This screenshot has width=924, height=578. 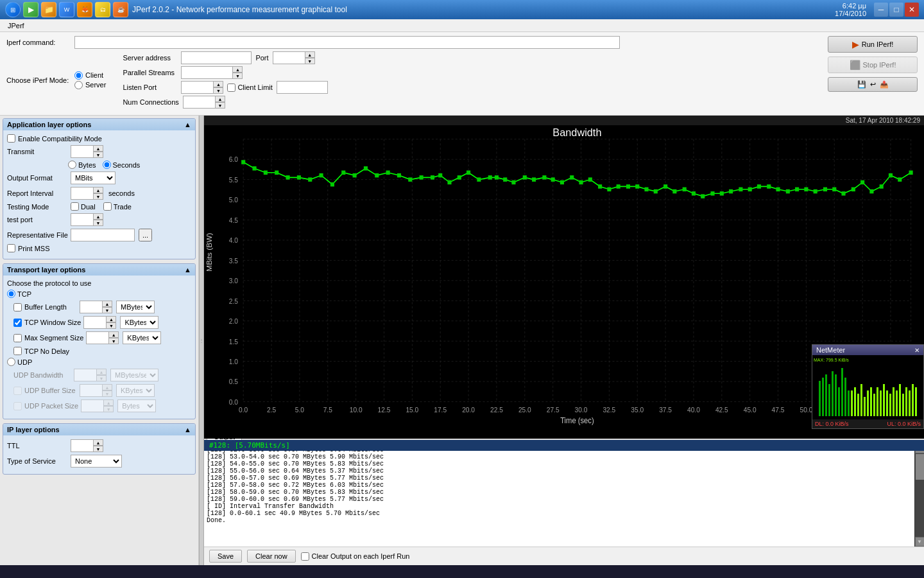 What do you see at coordinates (117, 207) in the screenshot?
I see `trade-label: Trade` at bounding box center [117, 207].